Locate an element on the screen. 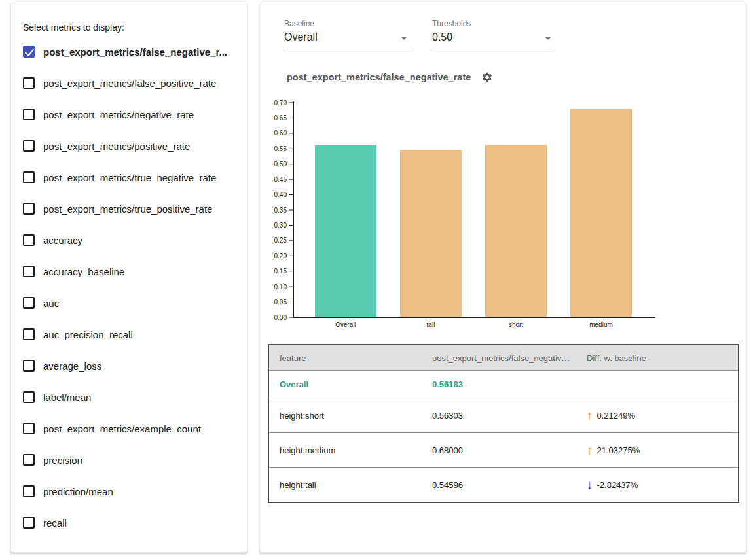 This screenshot has width=751, height=560. metric-option-label: post_export_metrics/example_count is located at coordinates (122, 429).